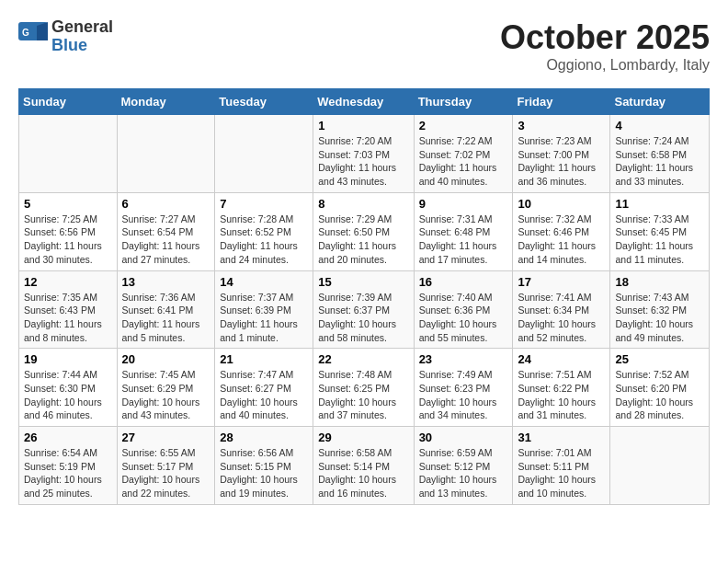 The width and height of the screenshot is (728, 563). What do you see at coordinates (165, 102) in the screenshot?
I see `day-header-monday: Monday` at bounding box center [165, 102].